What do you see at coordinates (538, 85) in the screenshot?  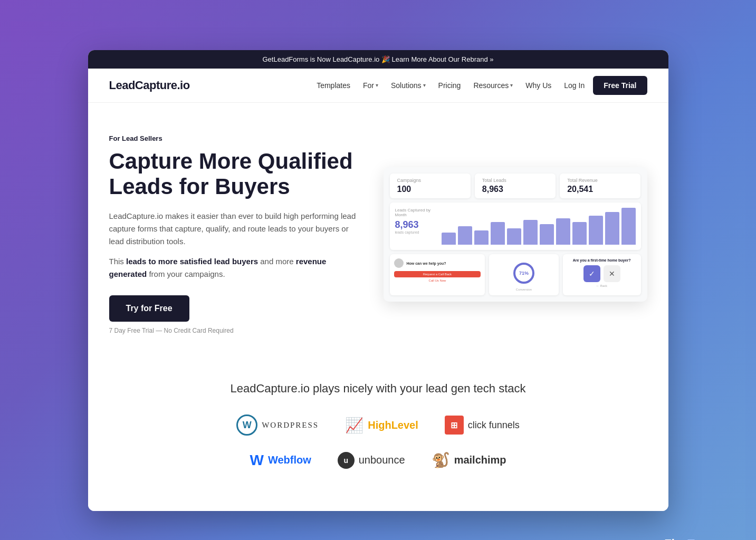 I see `nav-why-us: Why Us` at bounding box center [538, 85].